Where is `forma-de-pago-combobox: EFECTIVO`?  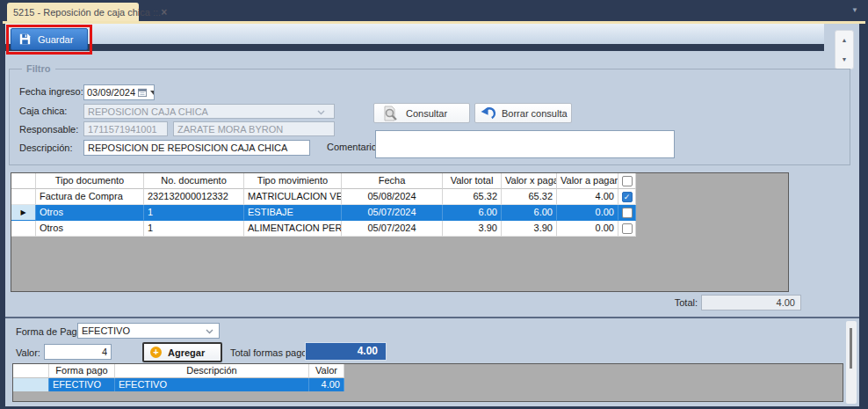 forma-de-pago-combobox: EFECTIVO is located at coordinates (148, 331).